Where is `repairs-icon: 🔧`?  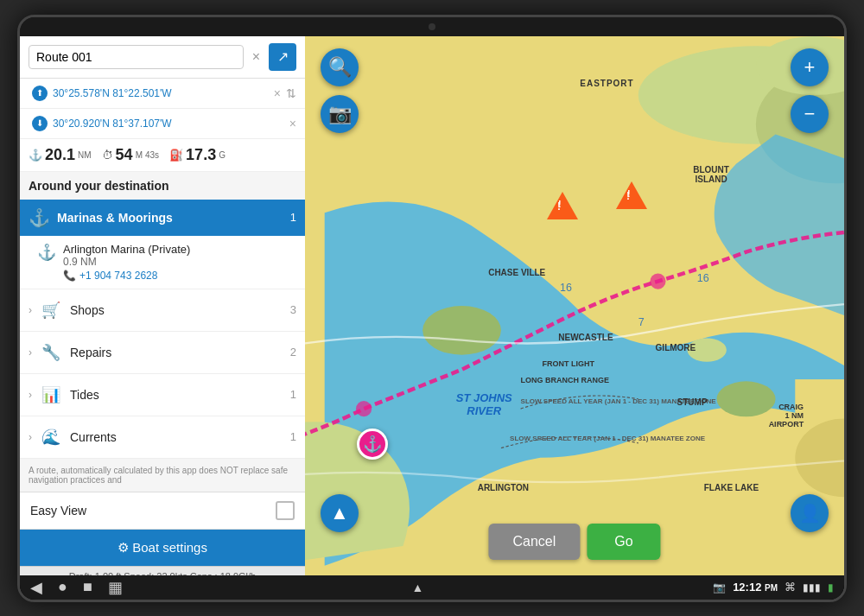 repairs-icon: 🔧 is located at coordinates (51, 352).